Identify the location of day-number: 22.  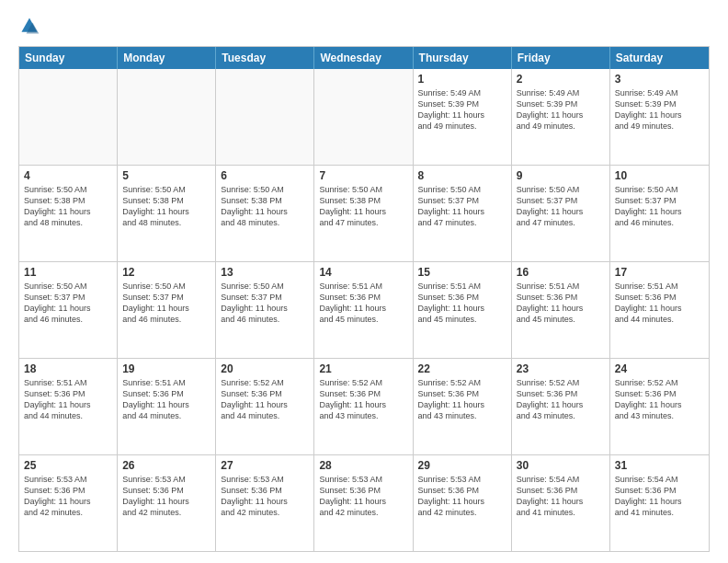
(462, 369).